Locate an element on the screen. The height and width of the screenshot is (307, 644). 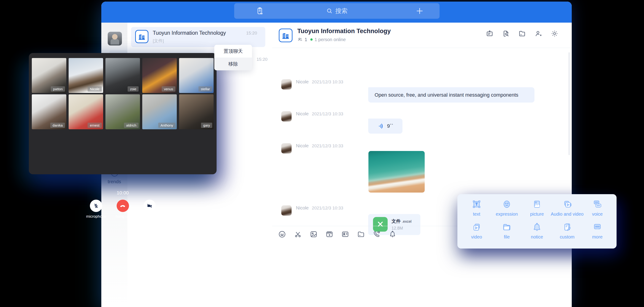
member-count: 1 is located at coordinates (306, 39).